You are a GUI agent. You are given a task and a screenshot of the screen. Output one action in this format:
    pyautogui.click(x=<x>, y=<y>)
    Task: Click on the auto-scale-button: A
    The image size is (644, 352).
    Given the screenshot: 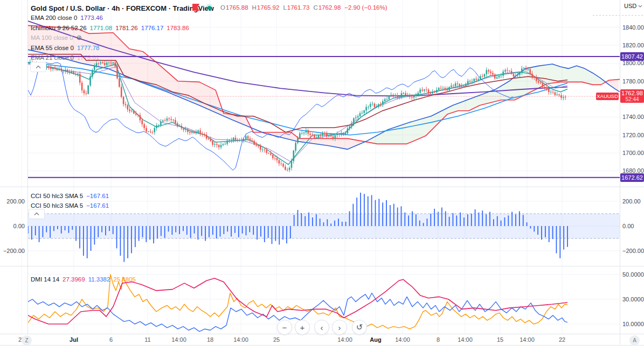 What is the action you would take?
    pyautogui.click(x=635, y=340)
    